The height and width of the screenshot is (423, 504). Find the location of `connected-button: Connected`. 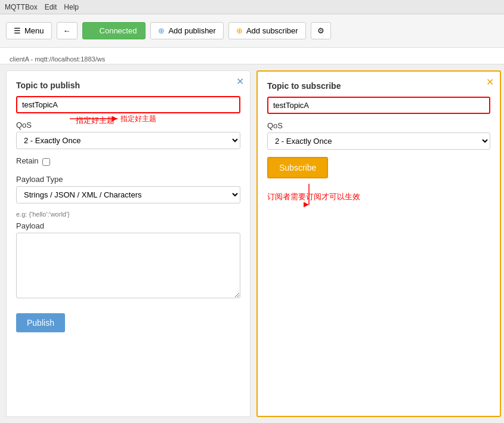

connected-button: Connected is located at coordinates (115, 31).